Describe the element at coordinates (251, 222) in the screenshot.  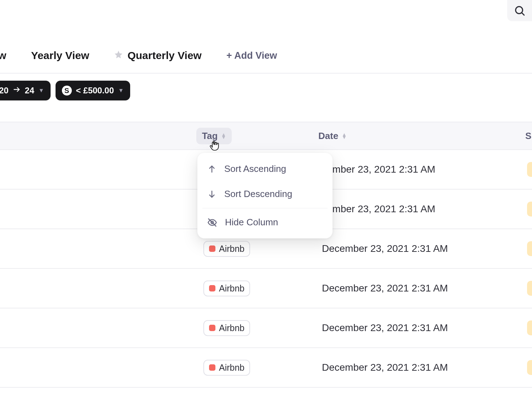
I see `menu-item-label: Hide Column` at that location.